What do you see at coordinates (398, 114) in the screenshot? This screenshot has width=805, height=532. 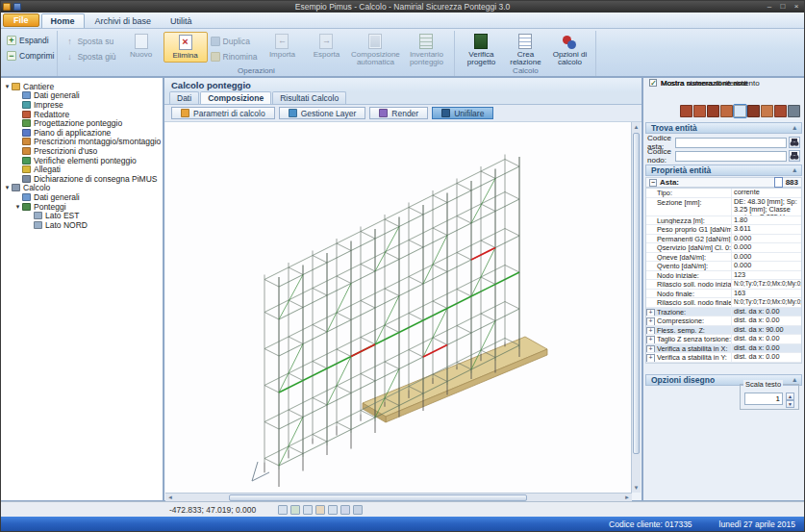 I see `view-toolbar-button: Render` at bounding box center [398, 114].